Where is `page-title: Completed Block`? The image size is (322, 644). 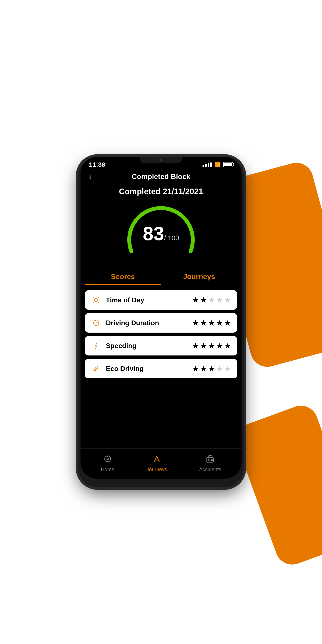 page-title: Completed Block is located at coordinates (161, 176).